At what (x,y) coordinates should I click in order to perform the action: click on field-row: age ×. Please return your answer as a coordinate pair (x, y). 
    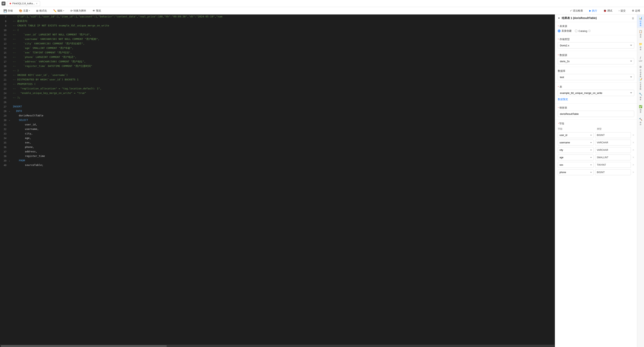
    Looking at the image, I should click on (596, 158).